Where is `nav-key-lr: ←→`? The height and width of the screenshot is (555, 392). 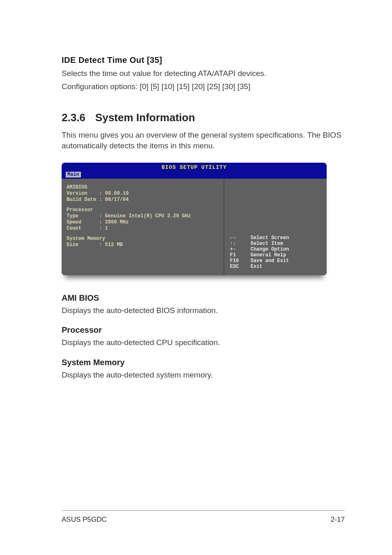
nav-key-lr: ←→ is located at coordinates (238, 238).